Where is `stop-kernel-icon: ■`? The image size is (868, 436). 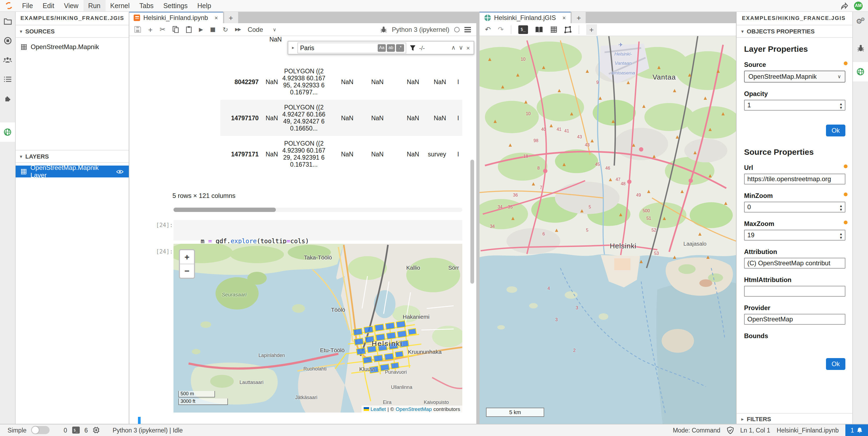
stop-kernel-icon: ■ is located at coordinates (213, 30).